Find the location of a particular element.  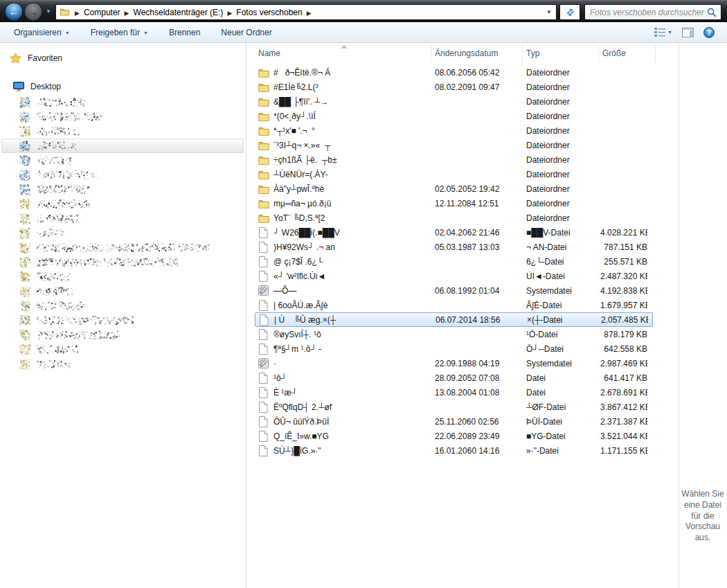

file-name: —Õ— is located at coordinates (285, 291).